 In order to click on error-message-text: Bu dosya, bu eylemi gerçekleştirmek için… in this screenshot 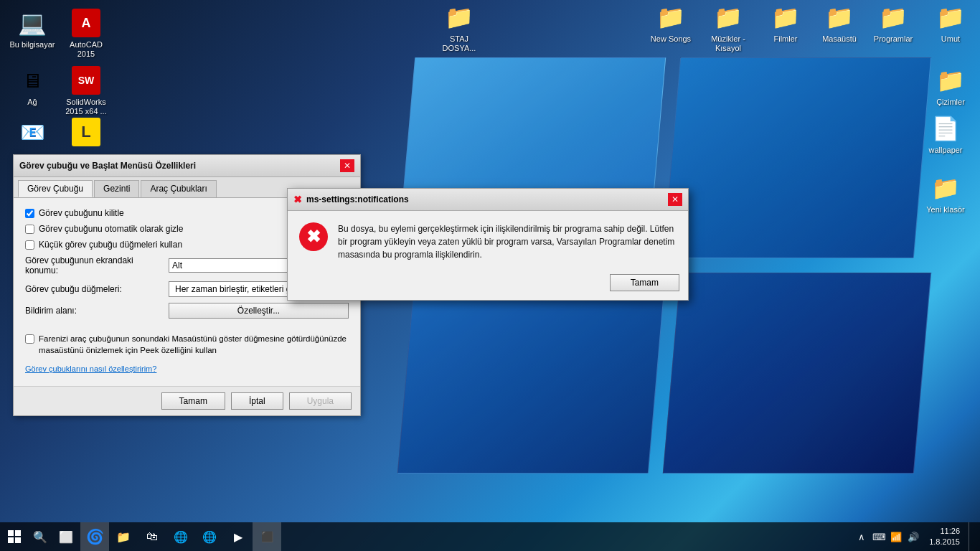, I will do `click(507, 242)`.